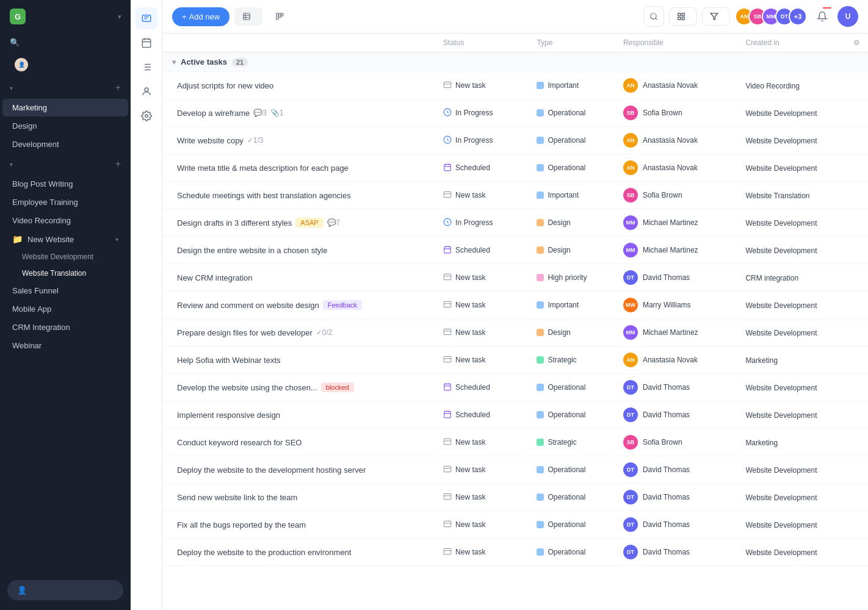 This screenshot has width=868, height=610. Describe the element at coordinates (65, 290) in the screenshot. I see `sidebar-item-sales-funnel: Sales Funnel` at that location.